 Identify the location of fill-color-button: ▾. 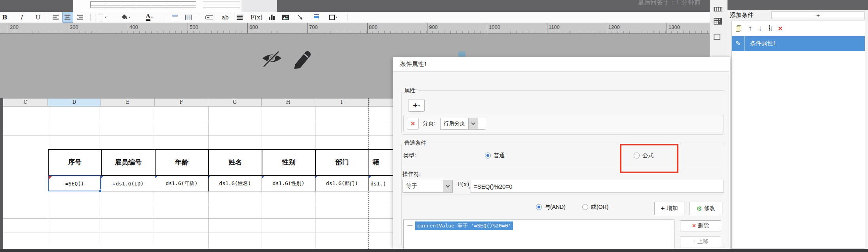
(126, 17).